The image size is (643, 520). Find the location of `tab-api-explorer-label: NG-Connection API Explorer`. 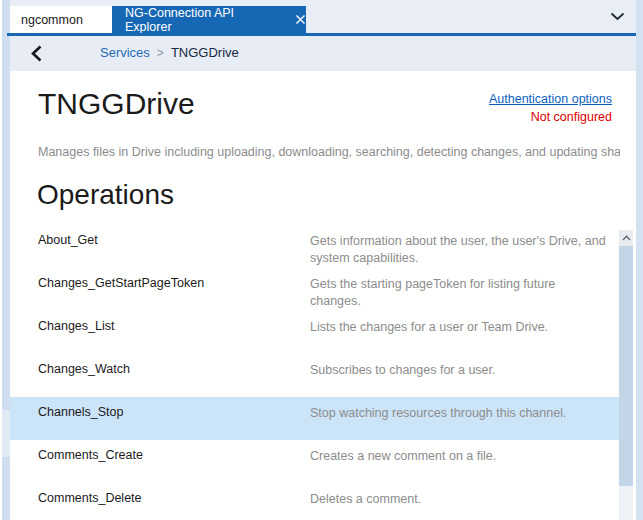

tab-api-explorer-label: NG-Connection API Explorer is located at coordinates (204, 20).